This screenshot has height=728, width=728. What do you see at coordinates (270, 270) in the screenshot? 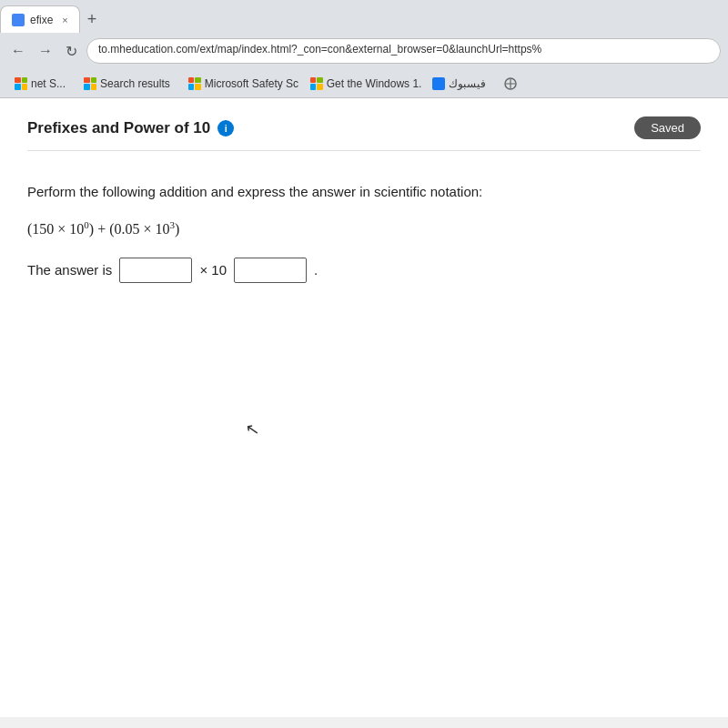
I see `answer-exponent-input` at bounding box center [270, 270].